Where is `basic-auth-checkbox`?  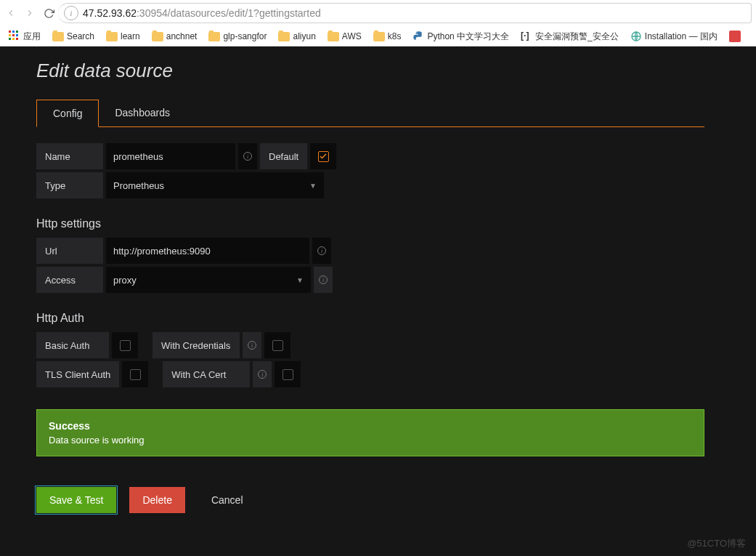 basic-auth-checkbox is located at coordinates (125, 345).